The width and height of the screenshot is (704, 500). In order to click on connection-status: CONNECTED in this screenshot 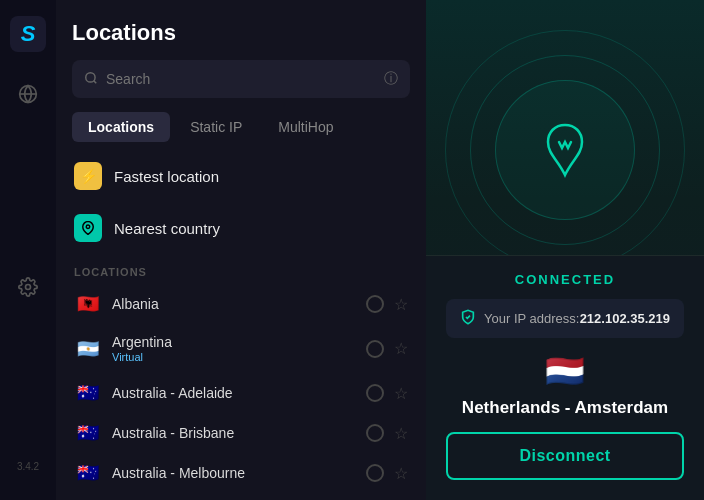, I will do `click(565, 280)`.